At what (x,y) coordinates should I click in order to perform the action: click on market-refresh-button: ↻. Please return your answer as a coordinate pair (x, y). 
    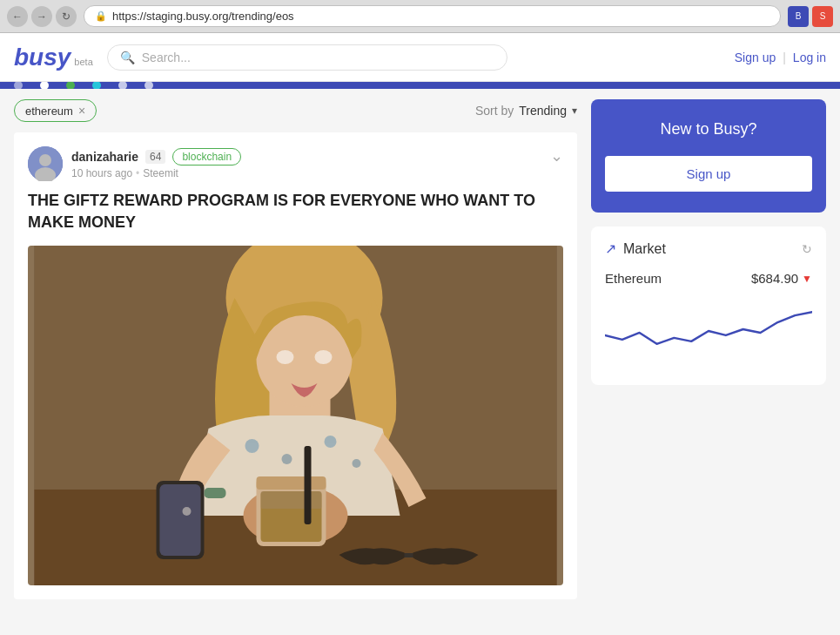
    Looking at the image, I should click on (807, 249).